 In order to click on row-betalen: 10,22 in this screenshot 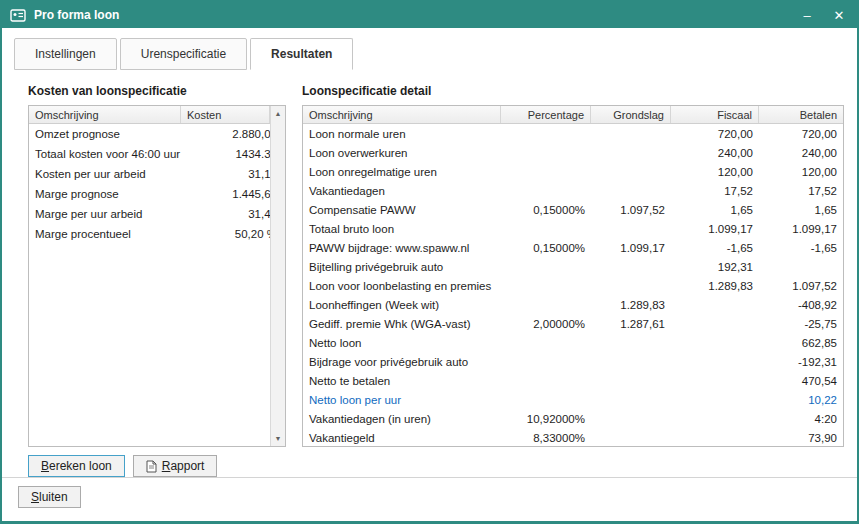, I will do `click(801, 400)`.